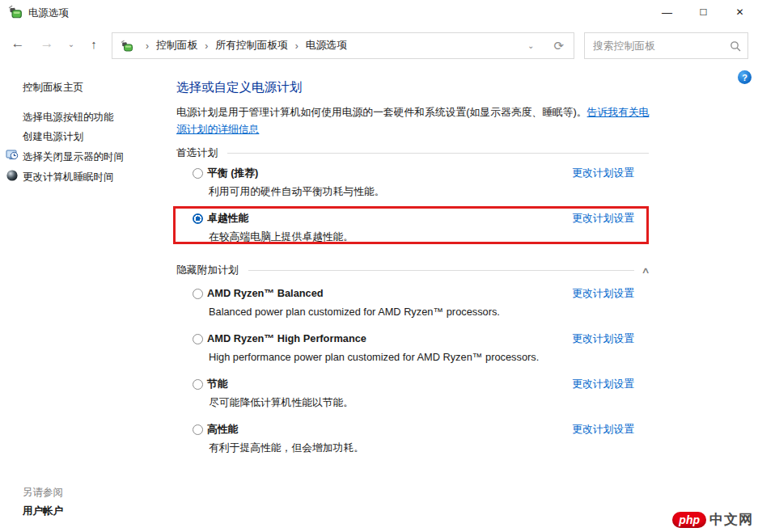 The width and height of the screenshot is (758, 532). I want to click on plan-row-amd-high-performance: AMD Ryzen™ High Performance 更改计划设置 High …, so click(413, 348).